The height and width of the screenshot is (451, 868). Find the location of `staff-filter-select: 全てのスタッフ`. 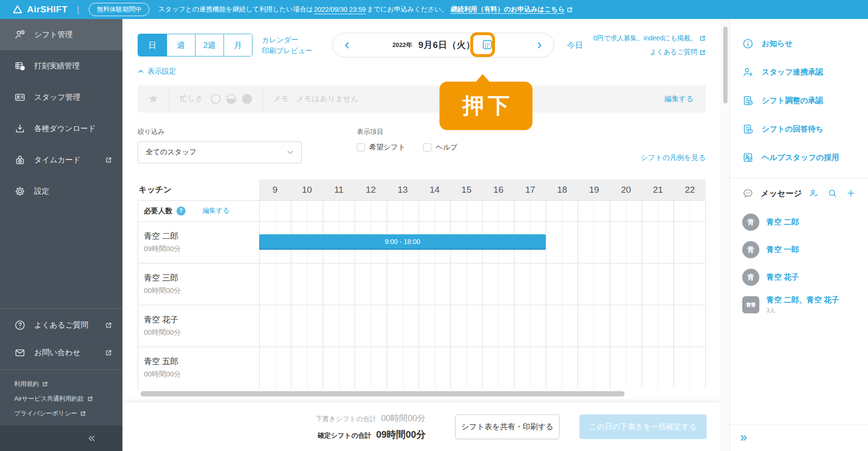

staff-filter-select: 全てのスタッフ is located at coordinates (220, 152).